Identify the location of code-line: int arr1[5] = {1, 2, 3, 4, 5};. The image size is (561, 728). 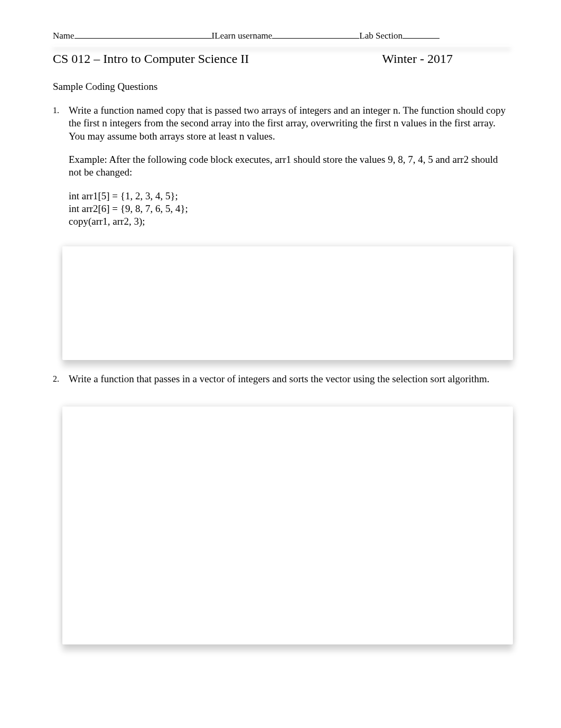
(289, 196).